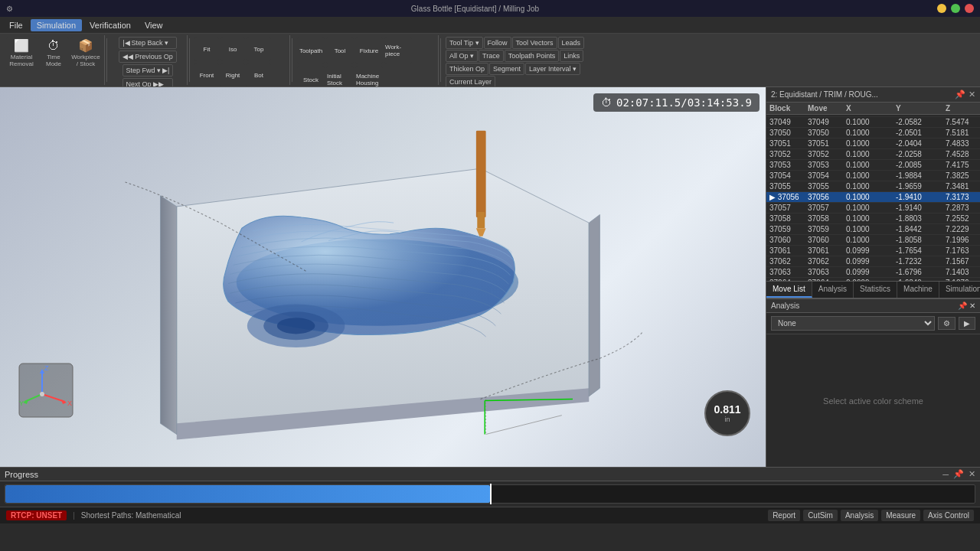 Image resolution: width=980 pixels, height=551 pixels. Describe the element at coordinates (532, 56) in the screenshot. I see `toolpath-points-button: Toolpath Points` at that location.